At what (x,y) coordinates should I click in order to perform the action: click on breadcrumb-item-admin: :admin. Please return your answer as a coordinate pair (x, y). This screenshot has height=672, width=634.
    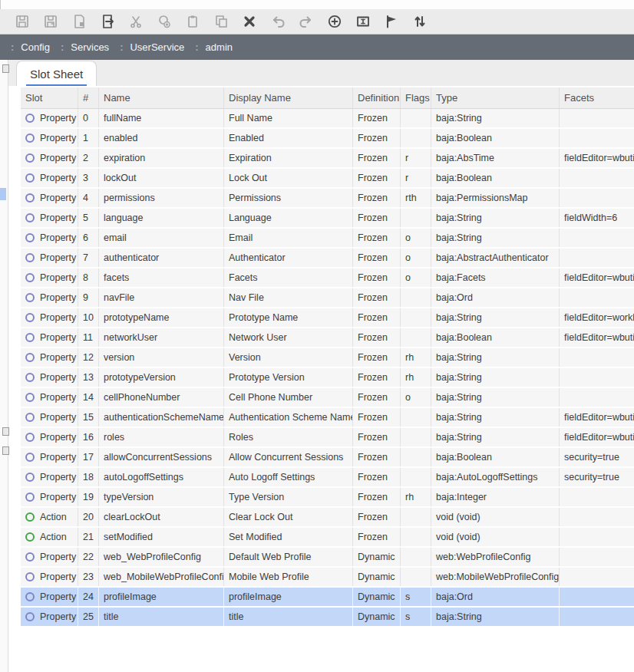
    Looking at the image, I should click on (213, 48).